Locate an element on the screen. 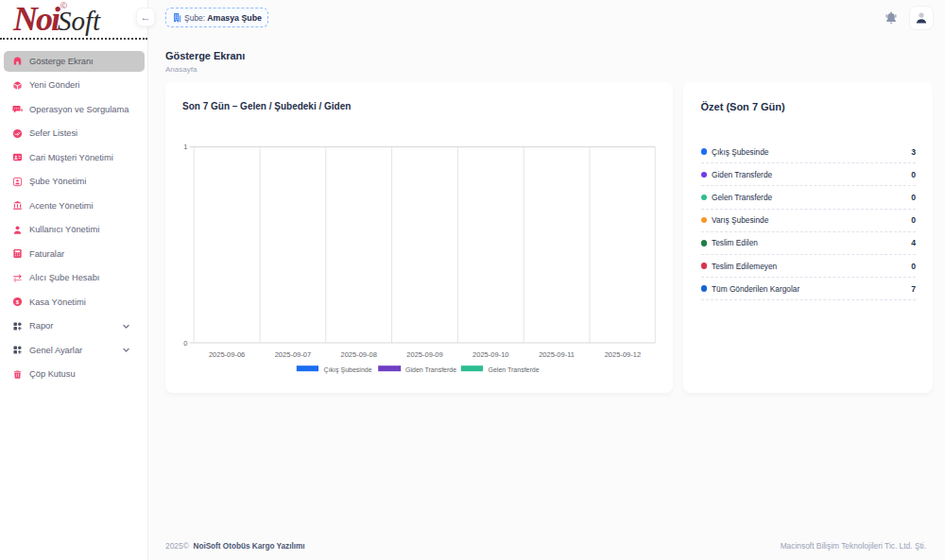 This screenshot has height=560, width=945. svg-text: 2025-09-11 is located at coordinates (557, 355).